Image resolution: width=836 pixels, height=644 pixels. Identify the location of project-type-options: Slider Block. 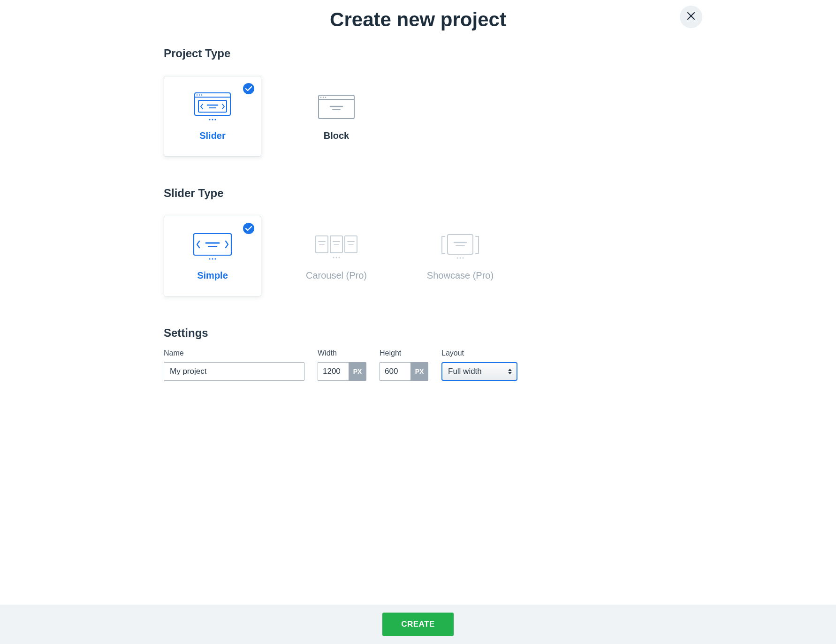
(418, 116).